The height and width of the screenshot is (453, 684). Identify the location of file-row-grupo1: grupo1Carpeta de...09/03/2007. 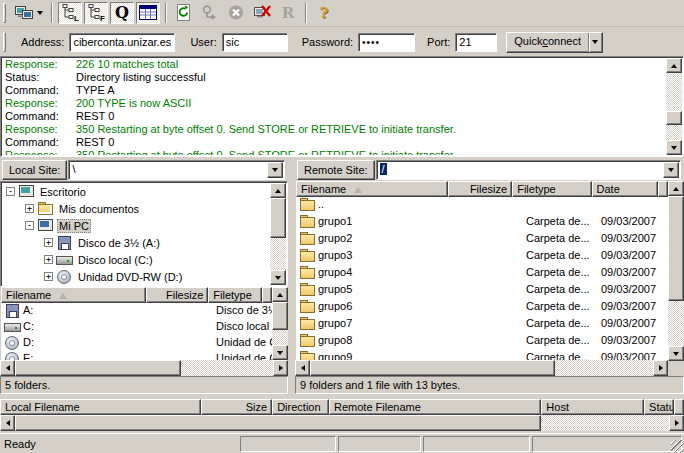
(482, 222).